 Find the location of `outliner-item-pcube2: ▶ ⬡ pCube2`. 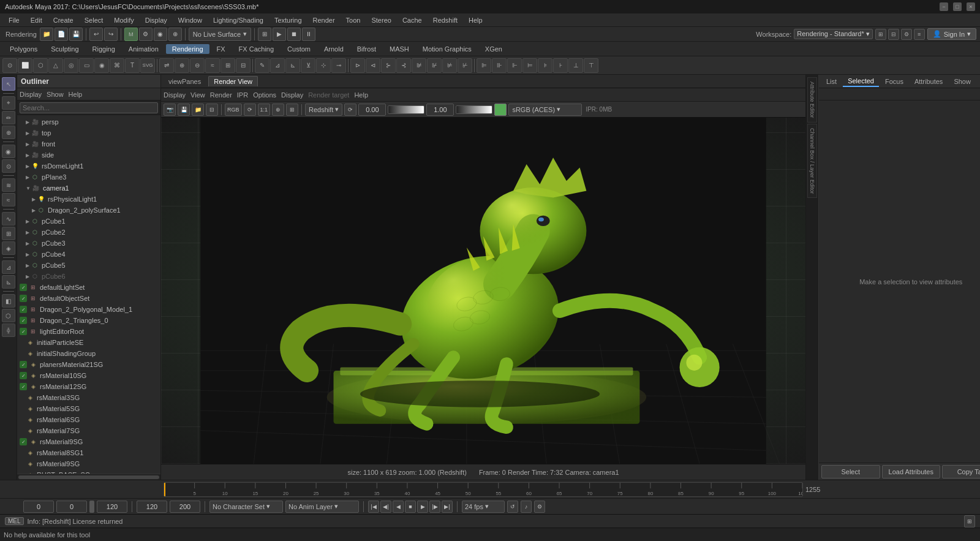

outliner-item-pcube2: ▶ ⬡ pCube2 is located at coordinates (89, 232).